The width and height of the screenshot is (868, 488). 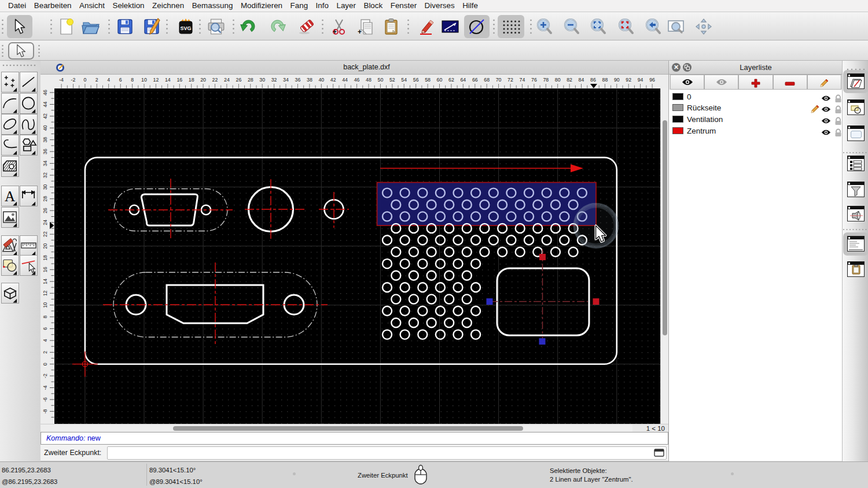 I want to click on svg-text: 48, so click(x=369, y=80).